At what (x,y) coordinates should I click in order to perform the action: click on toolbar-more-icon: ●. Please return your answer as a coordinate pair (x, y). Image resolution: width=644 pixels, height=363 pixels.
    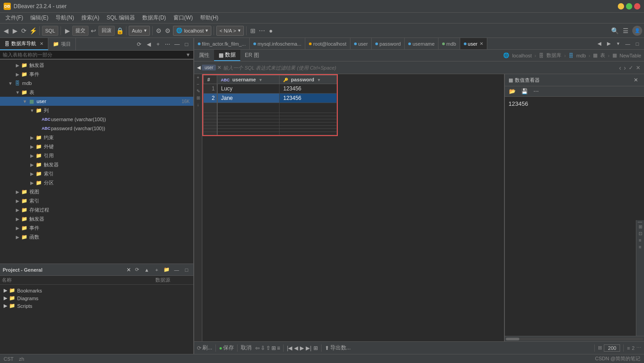
    Looking at the image, I should click on (271, 31).